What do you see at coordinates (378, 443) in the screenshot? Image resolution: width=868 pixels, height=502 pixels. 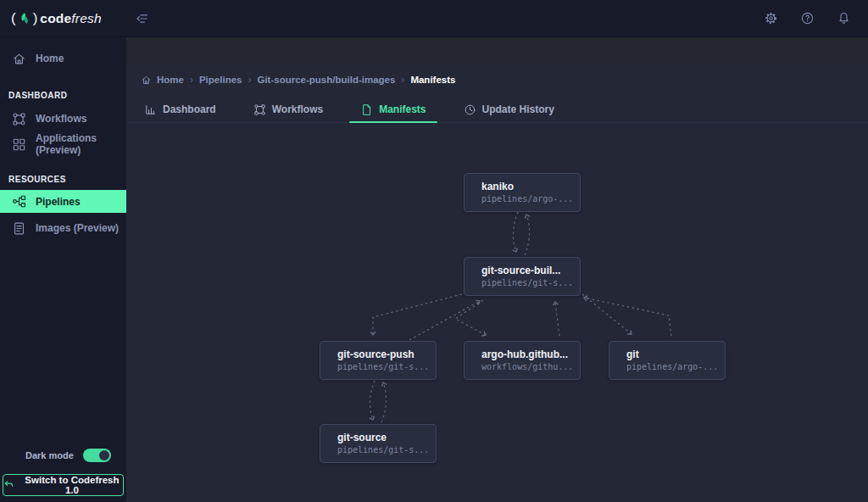 I see `graph-node-git-source: git-source pipelines/git-s...` at bounding box center [378, 443].